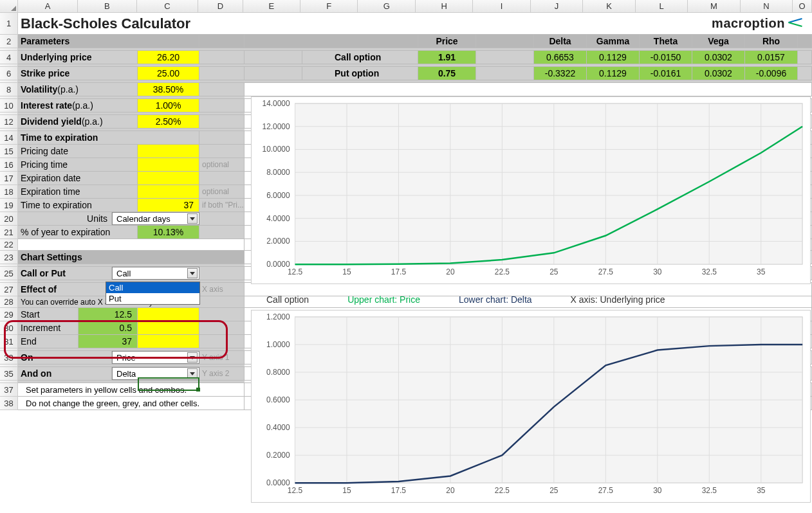 This screenshot has width=812, height=513. I want to click on col-M: M, so click(714, 6).